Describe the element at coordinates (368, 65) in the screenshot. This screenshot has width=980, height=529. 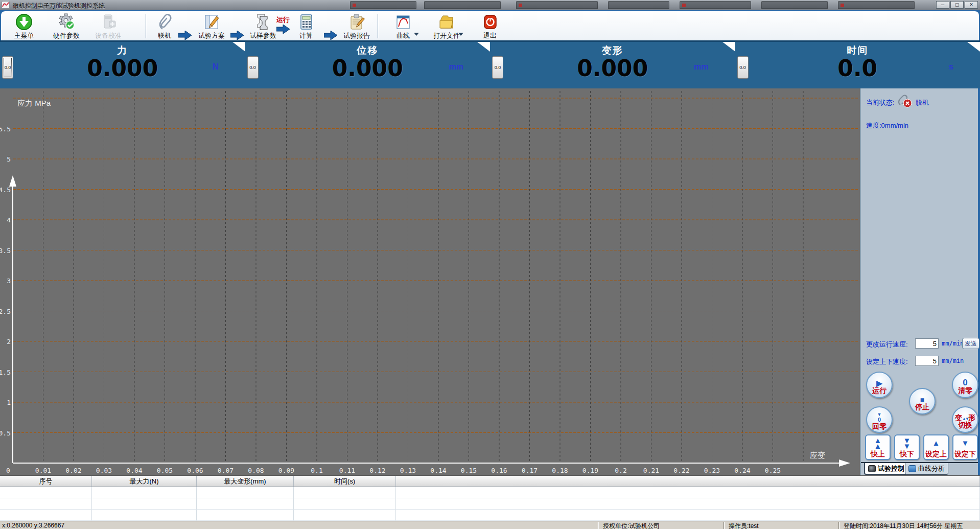
I see `gauge-displacement: 0.0 位移 0.000 mm` at that location.